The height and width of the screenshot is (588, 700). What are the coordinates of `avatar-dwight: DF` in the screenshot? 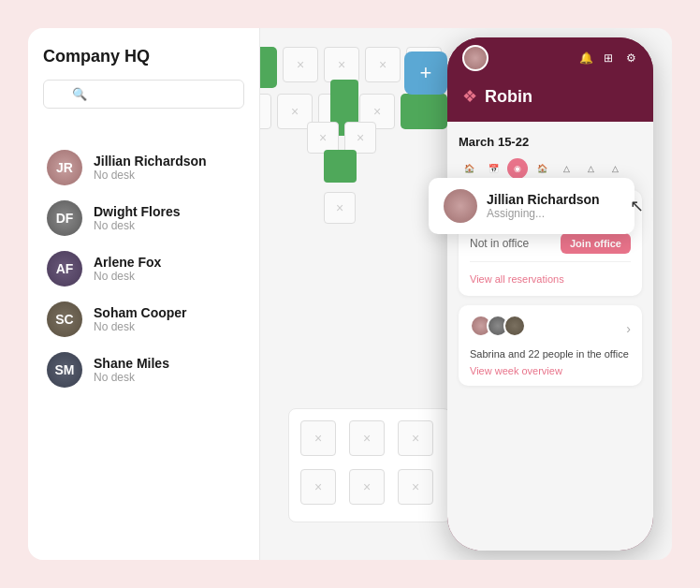 It's located at (65, 218).